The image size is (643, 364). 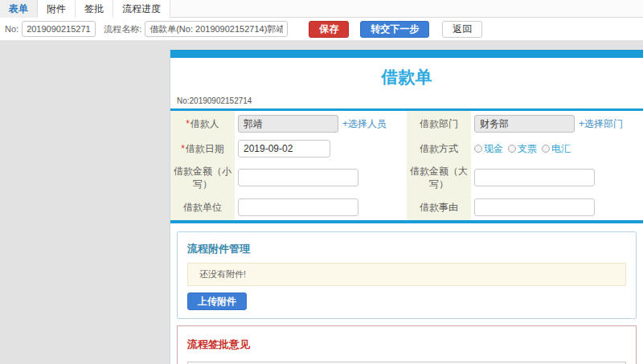 I want to click on next-step-button: 转交下一步, so click(x=395, y=29).